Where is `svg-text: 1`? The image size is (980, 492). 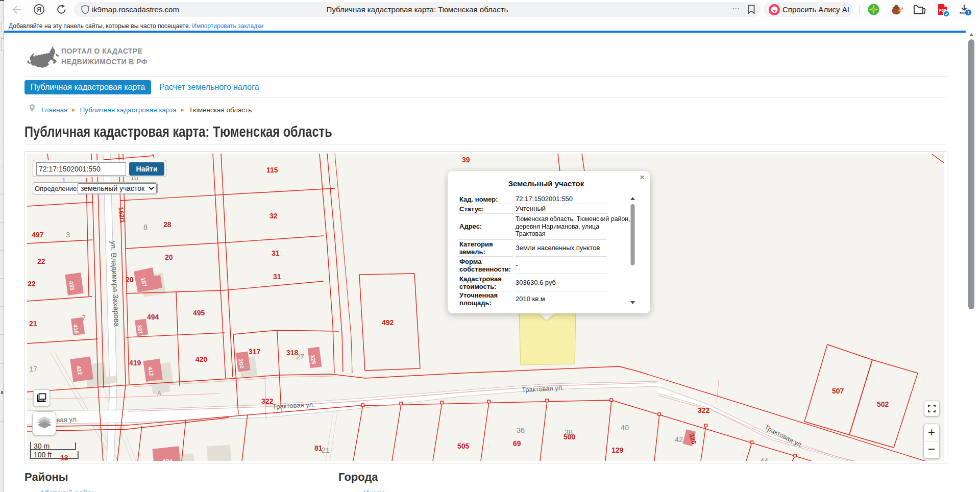
svg-text: 1 is located at coordinates (968, 13).